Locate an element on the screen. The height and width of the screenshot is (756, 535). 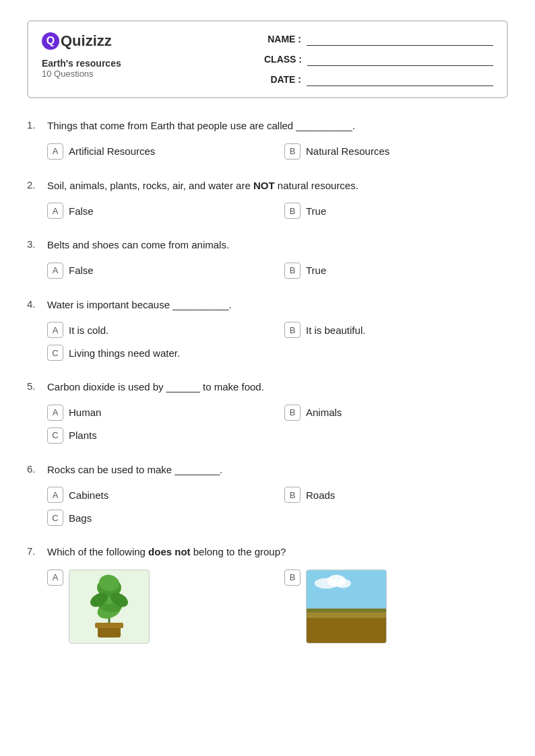
question-3: 3. Belts and shoes can come from animals… is located at coordinates (268, 259).